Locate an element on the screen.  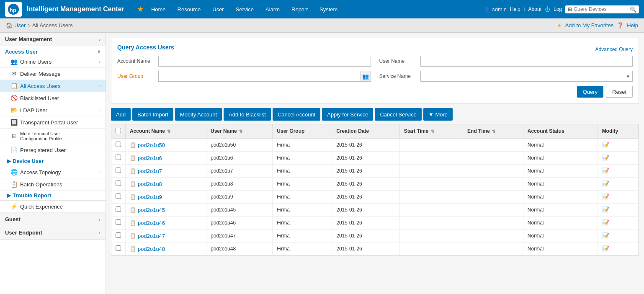
end-time-cell is located at coordinates (493, 197).